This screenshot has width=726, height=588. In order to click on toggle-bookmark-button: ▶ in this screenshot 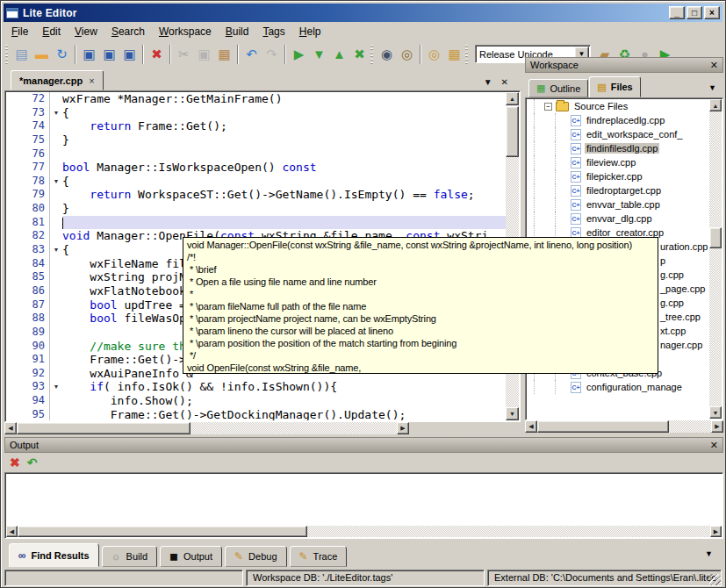, I will do `click(298, 54)`.